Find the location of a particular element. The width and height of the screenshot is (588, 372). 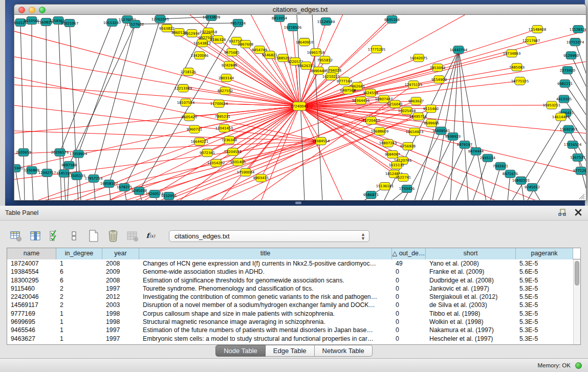

table-cell: de Silva et al. (2003) is located at coordinates (471, 305).